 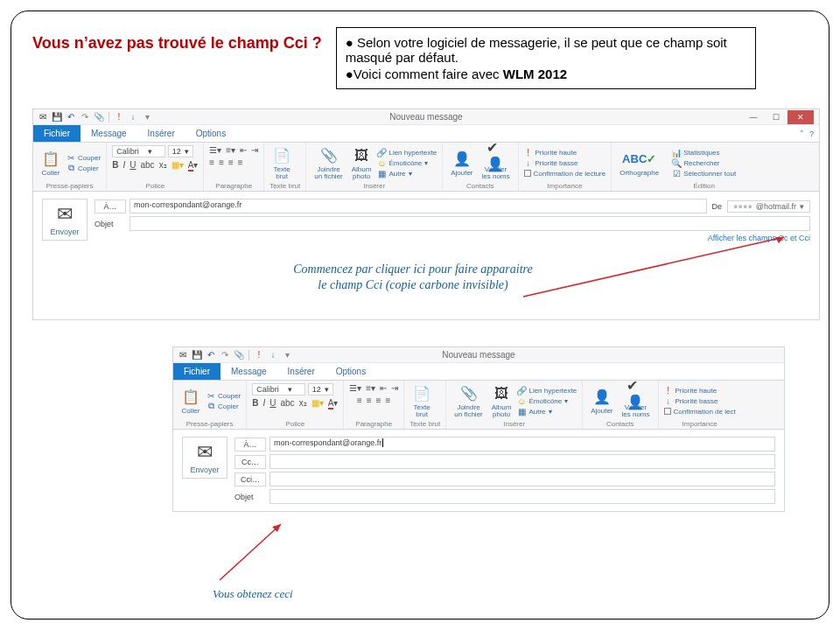 What do you see at coordinates (426, 284) in the screenshot?
I see `mail-body-area: Commencez par cliquer ici pour faire app…` at bounding box center [426, 284].